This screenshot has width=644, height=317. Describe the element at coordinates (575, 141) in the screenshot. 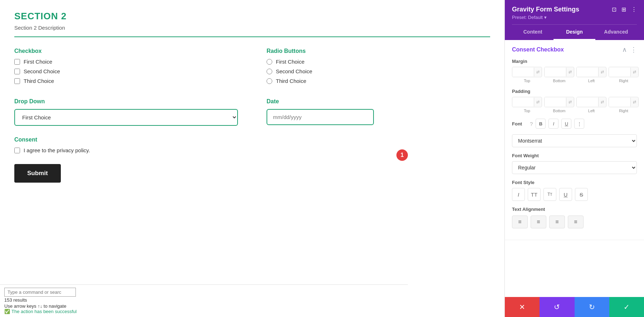

I see `font-select: Montserrat` at that location.